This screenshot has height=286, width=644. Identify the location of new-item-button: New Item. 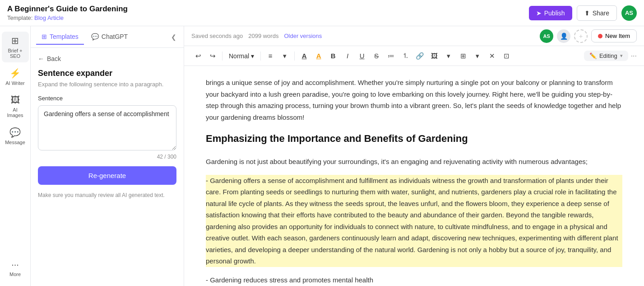
(614, 36).